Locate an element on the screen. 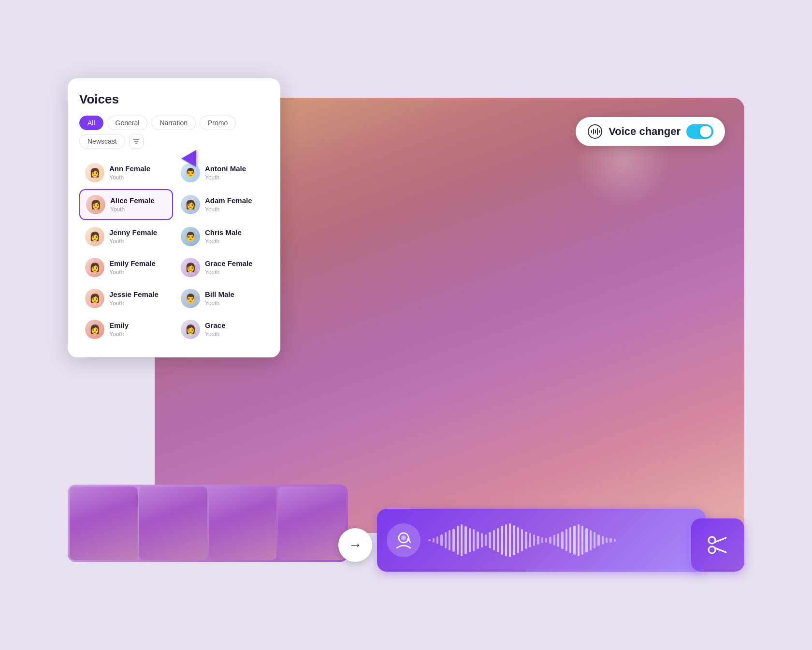 The height and width of the screenshot is (650, 812). voice-item-adam: 👩 Adam Female Youth is located at coordinates (222, 205).